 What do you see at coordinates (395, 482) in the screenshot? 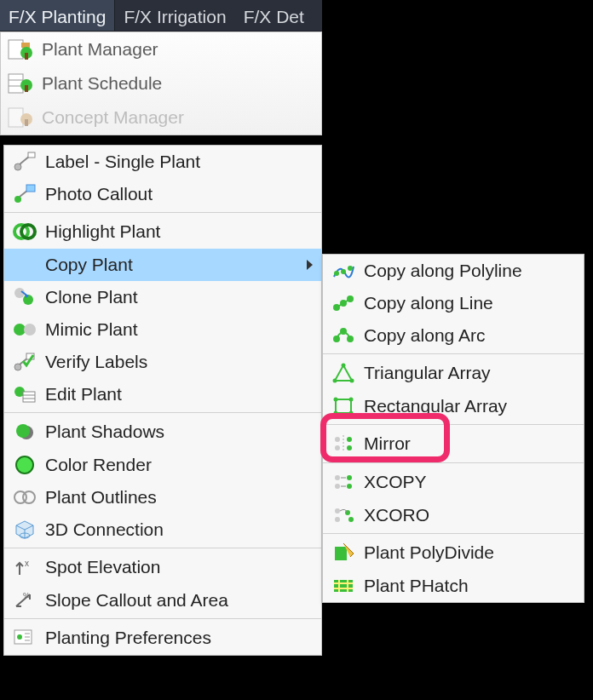
I see `submenu-item-label: XCOPY` at bounding box center [395, 482].